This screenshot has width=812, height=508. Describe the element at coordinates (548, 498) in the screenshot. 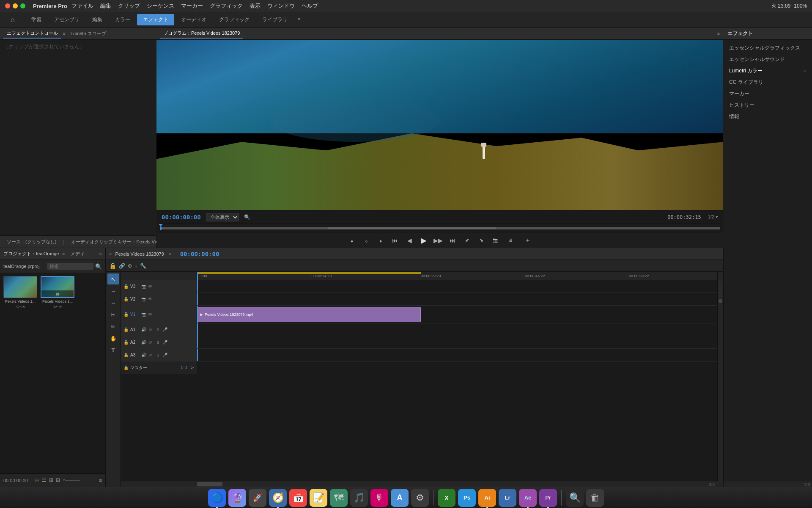

I see `dock-premiere: Pr` at that location.